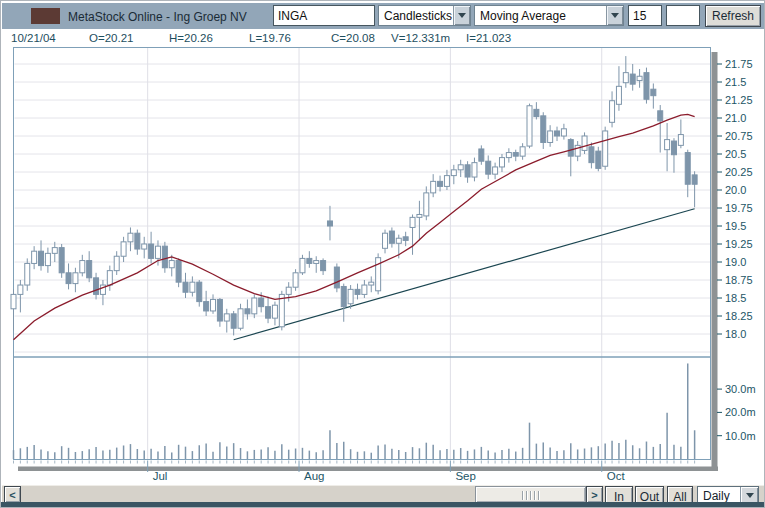 This screenshot has width=765, height=508. Describe the element at coordinates (736, 82) in the screenshot. I see `svg-text: 21.5` at that location.